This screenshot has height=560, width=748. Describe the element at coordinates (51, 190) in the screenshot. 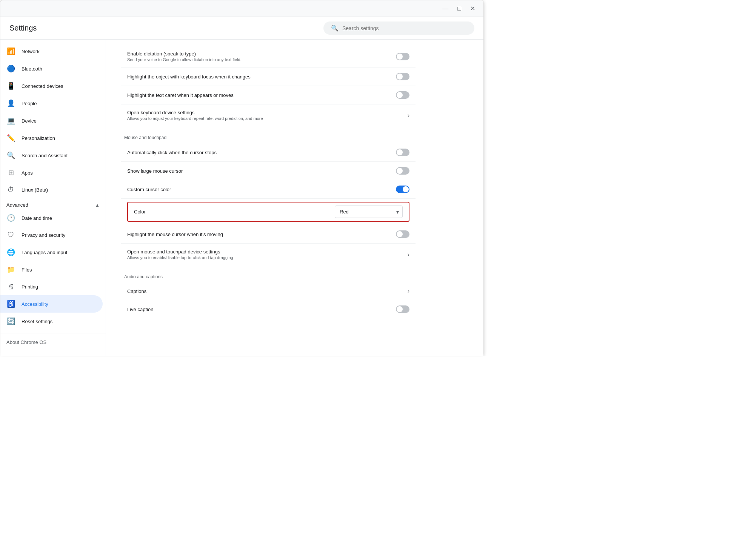

I see `sidebar-item-linux: ⏱ Linux (Beta)` at that location.